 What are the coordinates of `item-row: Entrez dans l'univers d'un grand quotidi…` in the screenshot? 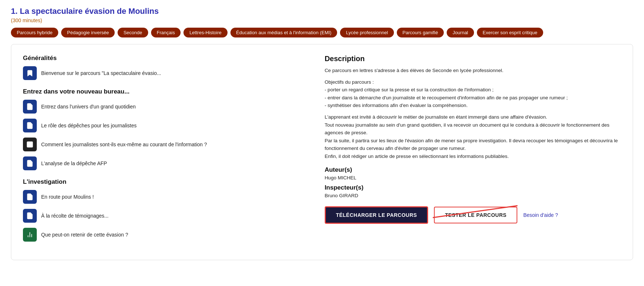 It's located at (167, 107).